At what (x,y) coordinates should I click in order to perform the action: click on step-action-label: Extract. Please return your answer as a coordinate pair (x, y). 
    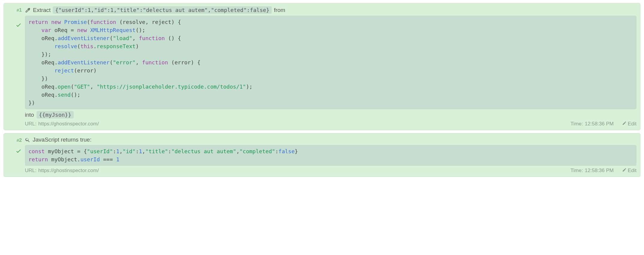
    Looking at the image, I should click on (42, 10).